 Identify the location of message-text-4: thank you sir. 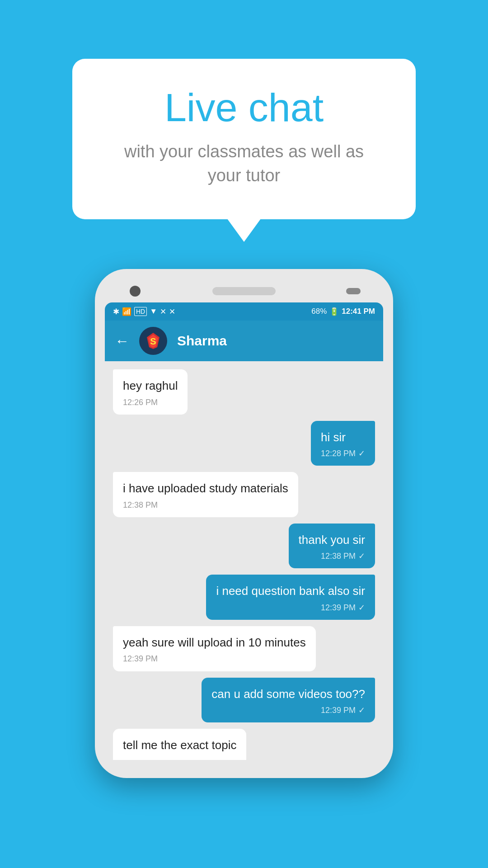
(332, 540).